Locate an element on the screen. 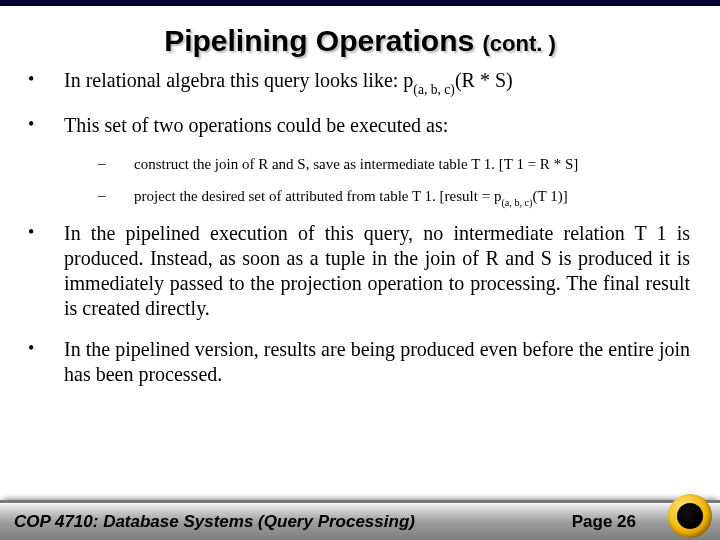 This screenshot has height=540, width=720. b2b-subscript: (a, b, c) is located at coordinates (516, 202).